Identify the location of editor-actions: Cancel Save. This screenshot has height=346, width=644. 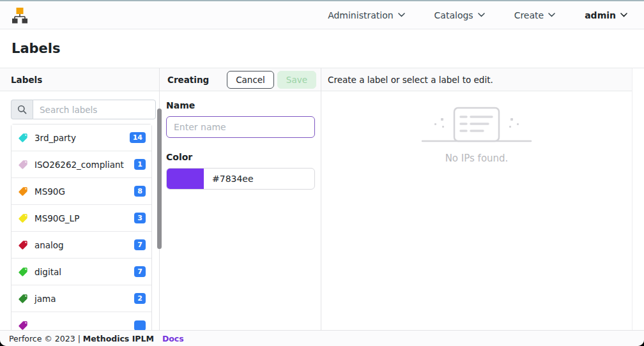
(272, 80).